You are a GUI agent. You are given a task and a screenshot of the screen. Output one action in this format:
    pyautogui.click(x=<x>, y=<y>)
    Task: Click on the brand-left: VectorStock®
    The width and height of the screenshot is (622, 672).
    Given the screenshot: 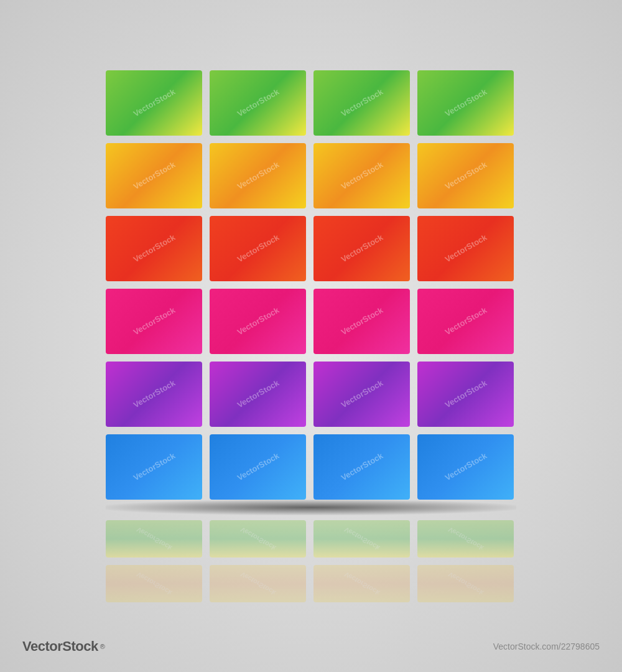 What is the action you would take?
    pyautogui.click(x=63, y=646)
    